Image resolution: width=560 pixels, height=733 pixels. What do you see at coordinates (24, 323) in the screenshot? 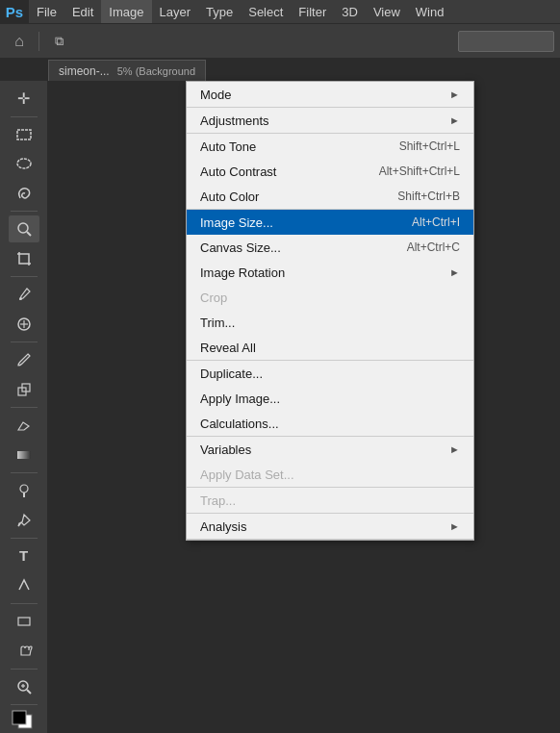
I see `tool-heal` at bounding box center [24, 323].